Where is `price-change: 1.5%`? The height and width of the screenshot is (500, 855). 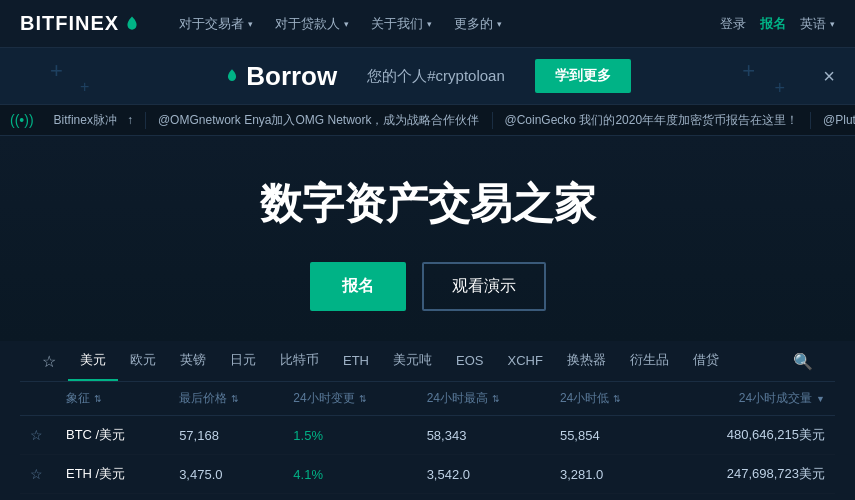
price-change: 1.5% is located at coordinates (308, 436).